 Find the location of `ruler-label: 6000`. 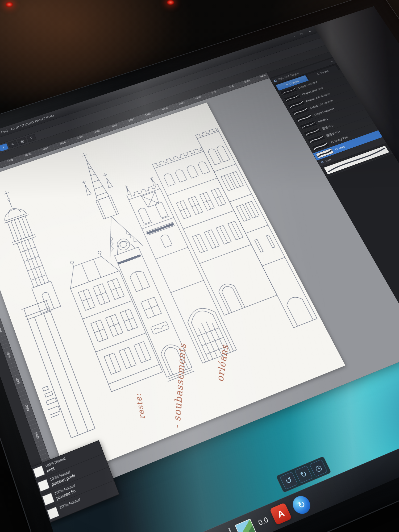

ruler-label: 6000 is located at coordinates (165, 109).